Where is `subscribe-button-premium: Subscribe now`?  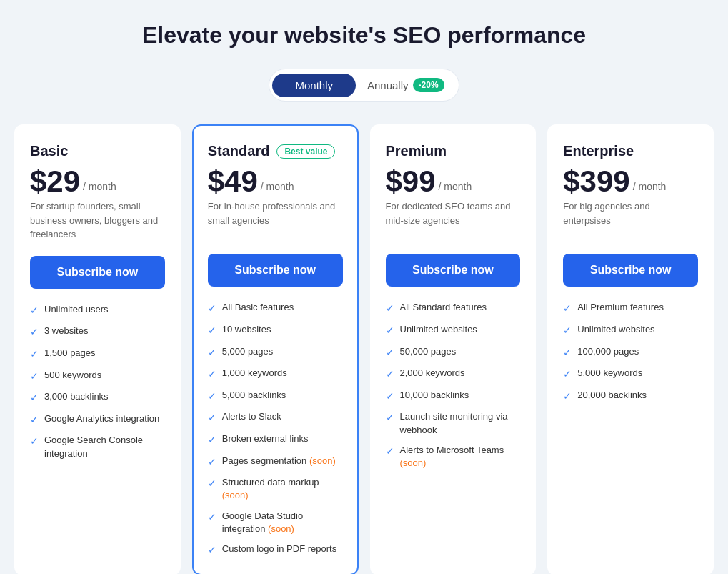 subscribe-button-premium: Subscribe now is located at coordinates (453, 270).